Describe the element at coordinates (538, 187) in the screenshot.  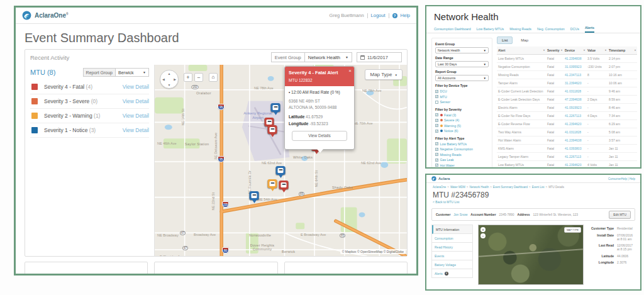
I see `breadcrumb-item: Event List` at that location.